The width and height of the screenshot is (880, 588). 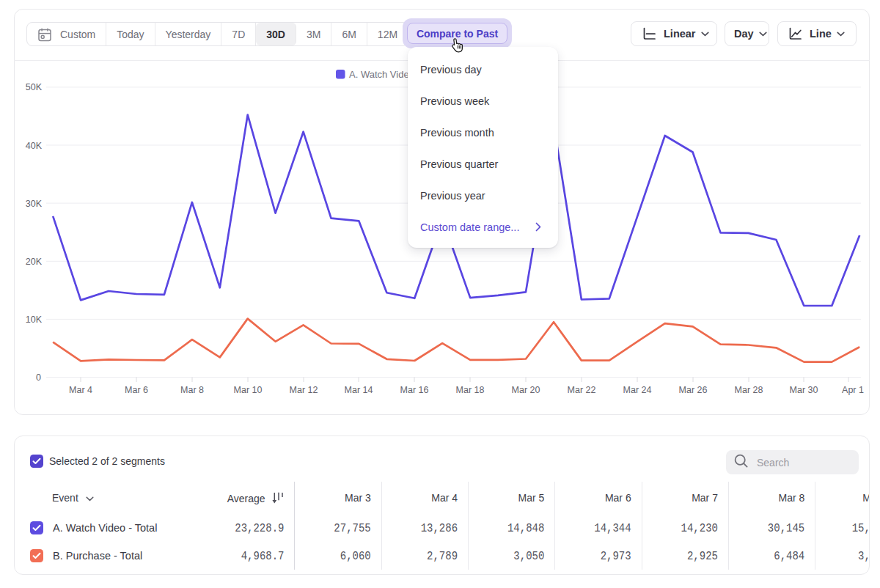 I want to click on svg-text: Mar 24, so click(x=638, y=390).